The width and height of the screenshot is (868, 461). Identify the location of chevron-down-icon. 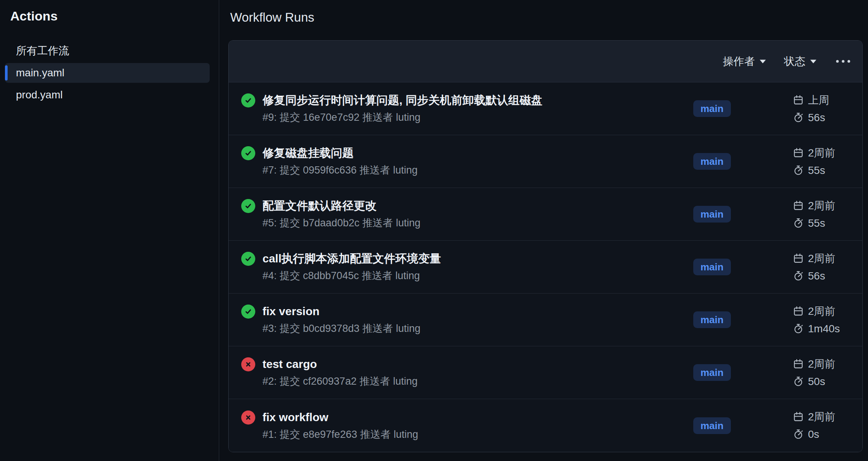
(763, 62).